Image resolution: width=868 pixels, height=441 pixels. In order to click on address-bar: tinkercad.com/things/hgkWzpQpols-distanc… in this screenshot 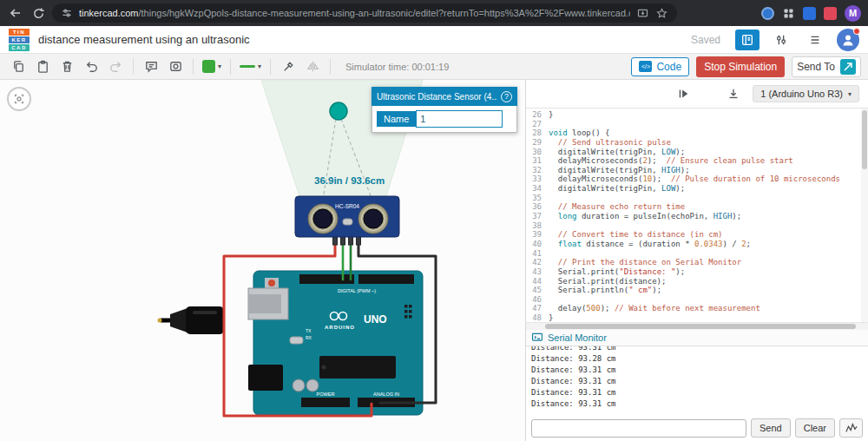, I will do `click(365, 13)`.